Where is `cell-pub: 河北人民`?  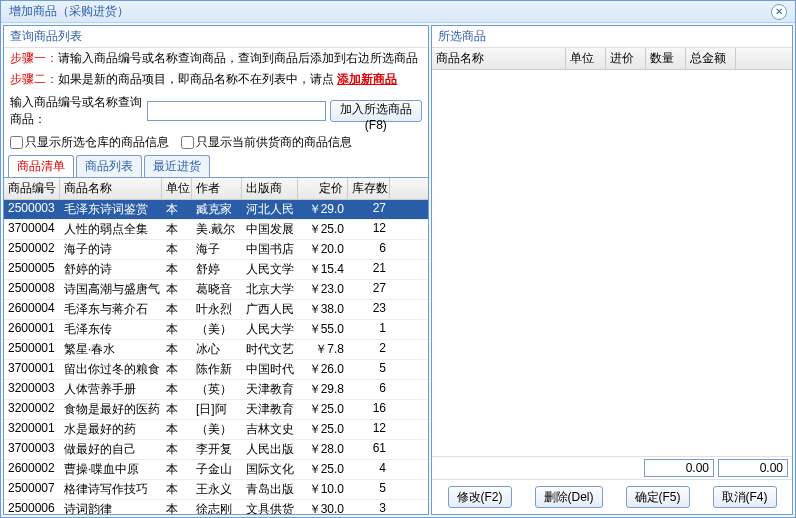 cell-pub: 河北人民 is located at coordinates (270, 210).